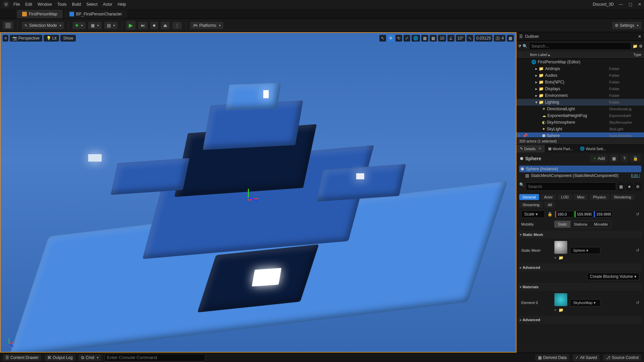 This screenshot has width=644, height=362. Describe the element at coordinates (416, 38) in the screenshot. I see `coord-space-toggle: 🌐` at that location.